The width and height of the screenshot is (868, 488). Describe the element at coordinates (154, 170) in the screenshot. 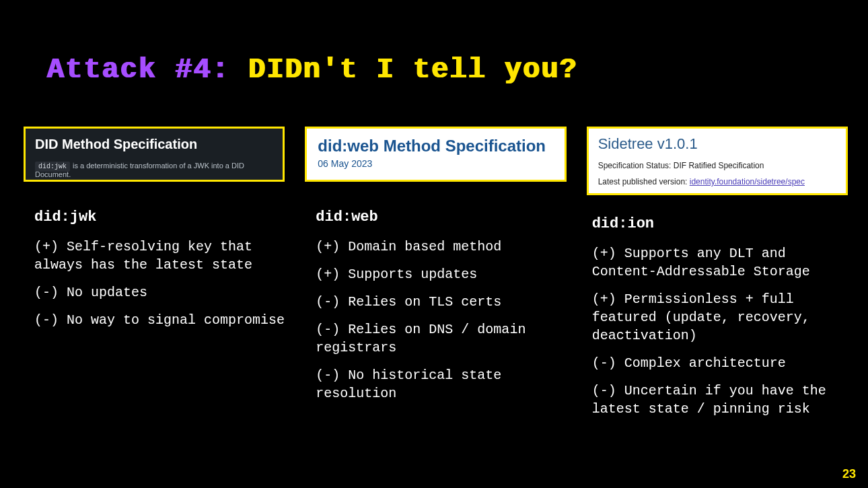

I see `spec-card-subtitle: did:jwkis a deterministic transformation…` at that location.